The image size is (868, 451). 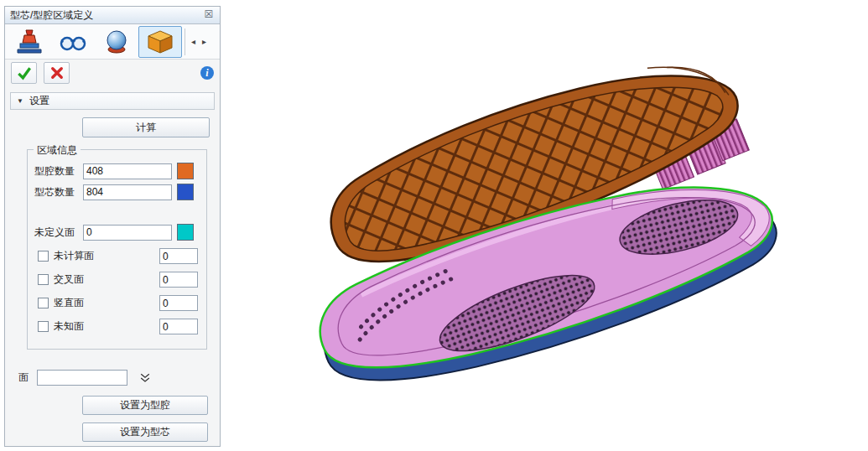 I want to click on crossing-face-checkbox, so click(x=44, y=280).